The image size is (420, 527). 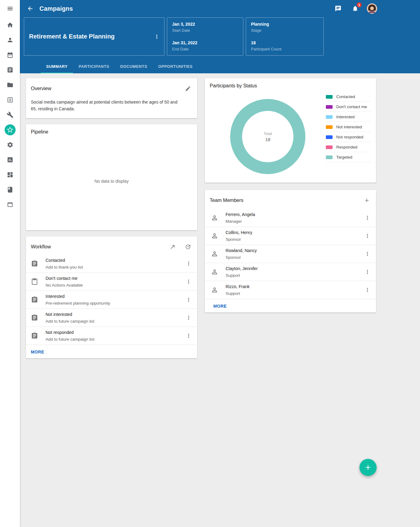 I want to click on sidebar-seminars-button: S, so click(x=10, y=100).